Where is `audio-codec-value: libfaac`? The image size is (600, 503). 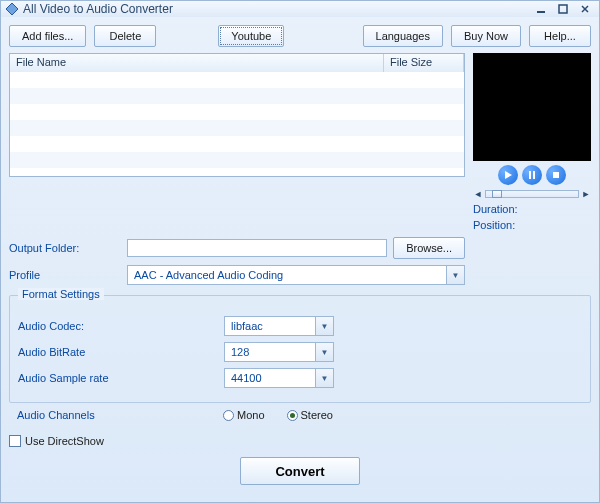
audio-codec-value: libfaac is located at coordinates (270, 326).